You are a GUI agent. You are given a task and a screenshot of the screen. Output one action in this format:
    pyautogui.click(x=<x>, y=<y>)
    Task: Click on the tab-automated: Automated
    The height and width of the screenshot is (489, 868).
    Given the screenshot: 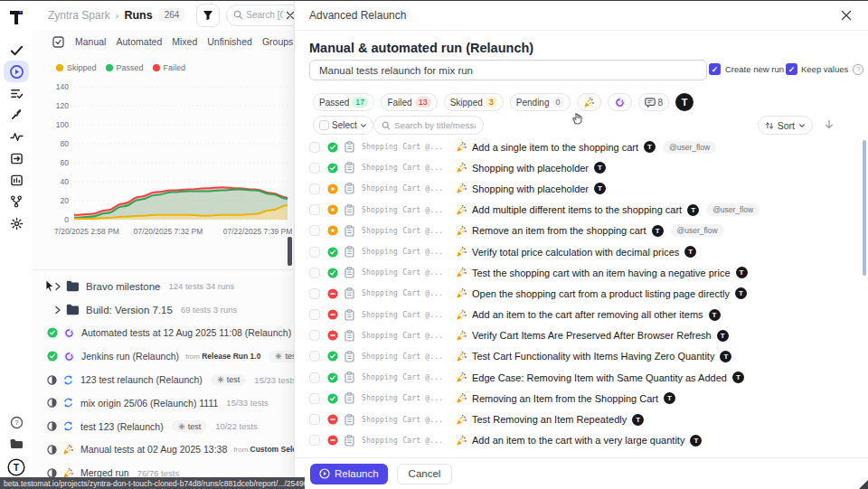 What is the action you would take?
    pyautogui.click(x=139, y=42)
    